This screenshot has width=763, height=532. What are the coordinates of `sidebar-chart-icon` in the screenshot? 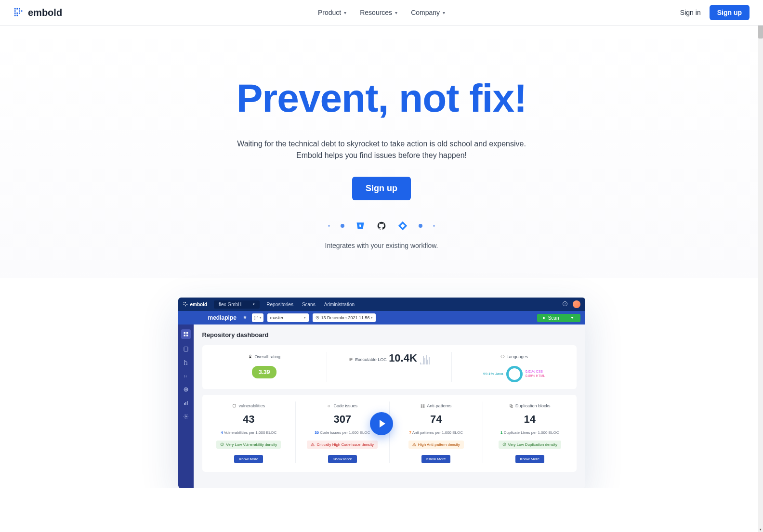 It's located at (186, 403).